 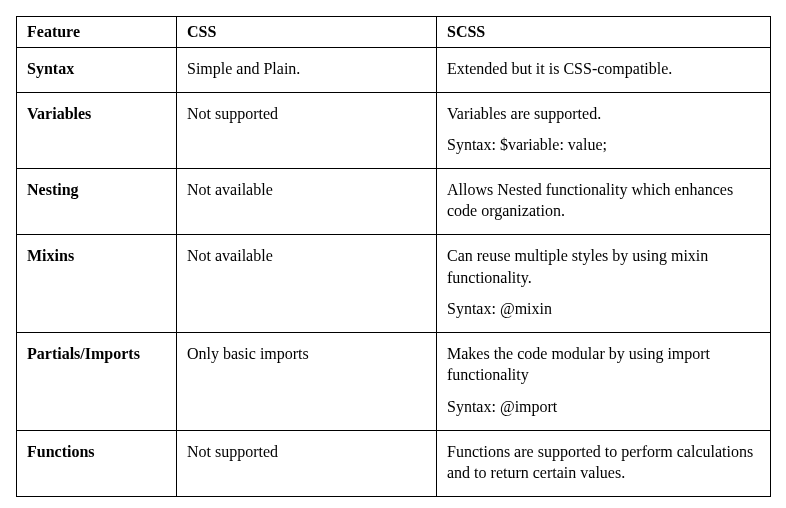 I want to click on feature-cell: Syntax, so click(x=97, y=70).